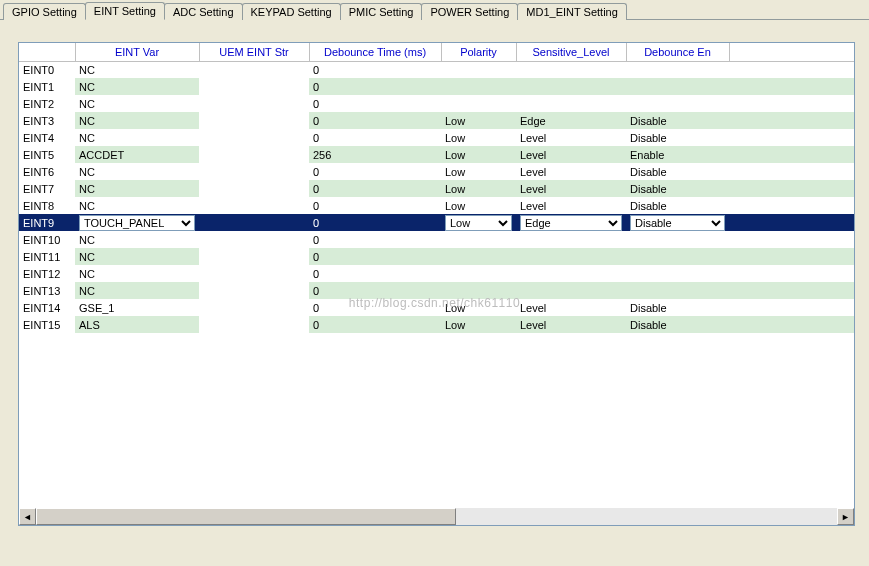  What do you see at coordinates (436, 308) in the screenshot?
I see `table-row: EINT14GSE_10LowLevelDisable` at bounding box center [436, 308].